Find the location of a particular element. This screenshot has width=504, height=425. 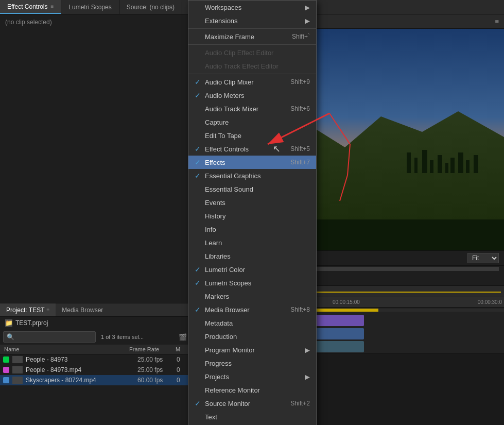

menu-item-projects: Projects ▶ is located at coordinates (252, 377).